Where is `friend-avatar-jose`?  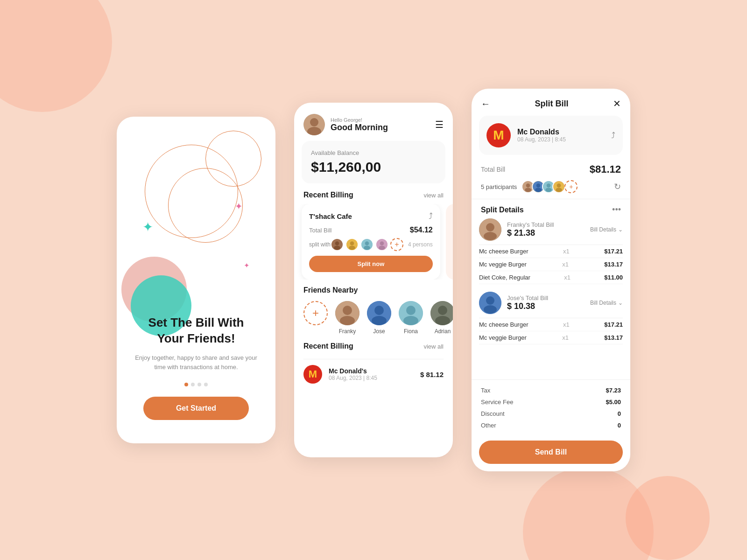
friend-avatar-jose is located at coordinates (379, 313).